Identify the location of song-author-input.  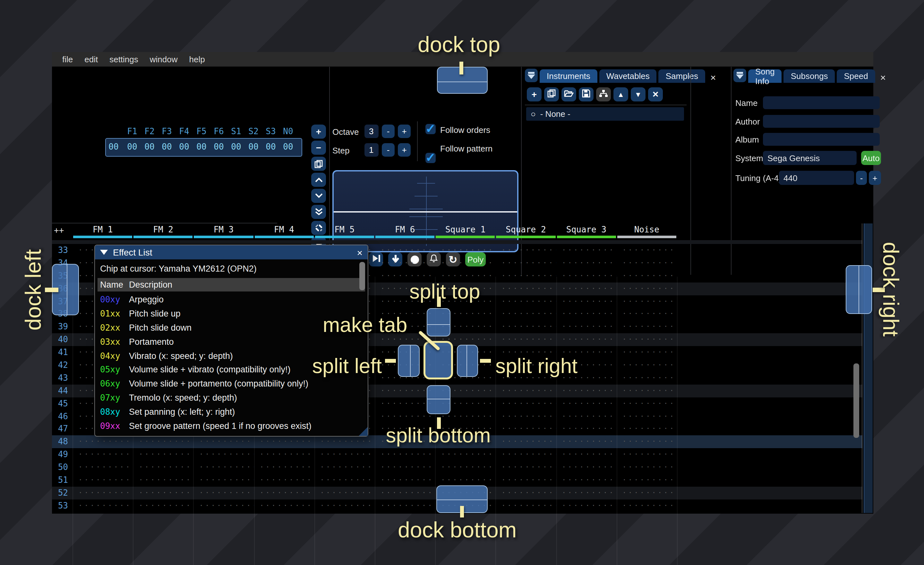
(821, 122).